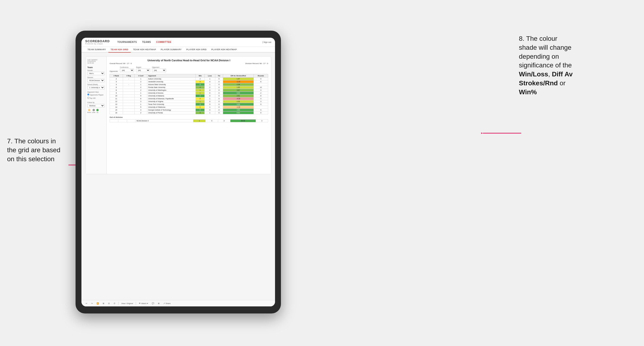 Image resolution: width=644 pixels, height=346 pixels. Describe the element at coordinates (267, 42) in the screenshot. I see `sign-out-link: | Sign out` at that location.